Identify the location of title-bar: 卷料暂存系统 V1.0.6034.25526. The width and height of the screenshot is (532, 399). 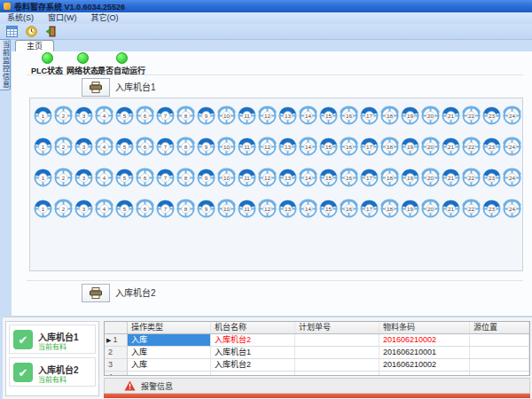
(266, 7).